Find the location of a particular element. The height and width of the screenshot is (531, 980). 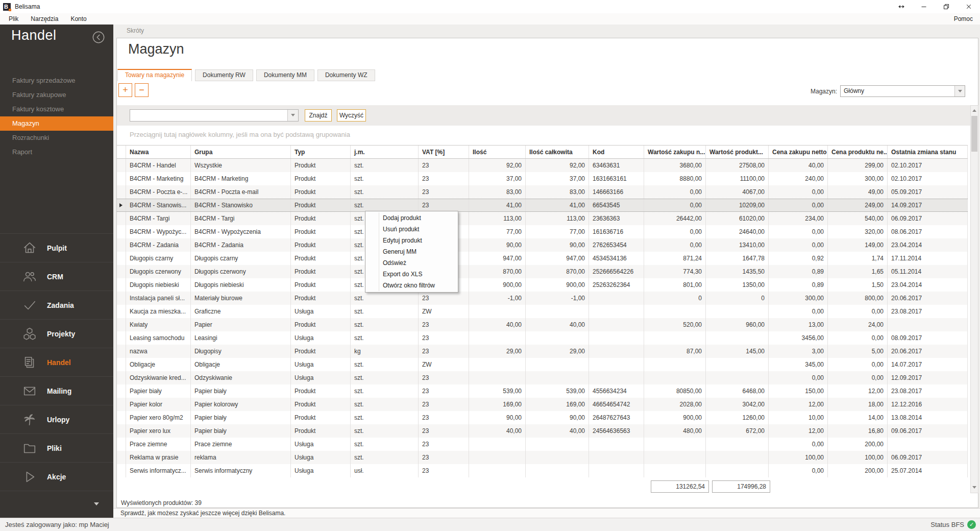

table-row: Prace ziemnePrace ziemneUsługaszt.230,00… is located at coordinates (542, 444).